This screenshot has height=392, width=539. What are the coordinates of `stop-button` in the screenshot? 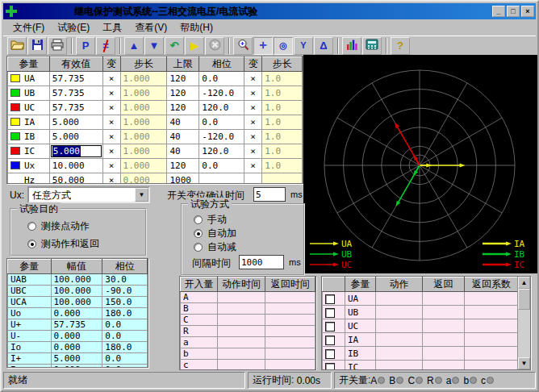 It's located at (215, 46).